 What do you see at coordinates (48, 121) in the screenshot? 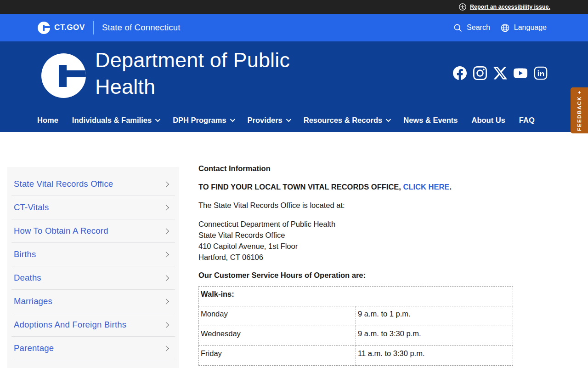
I see `nav-item-label: Home` at bounding box center [48, 121].